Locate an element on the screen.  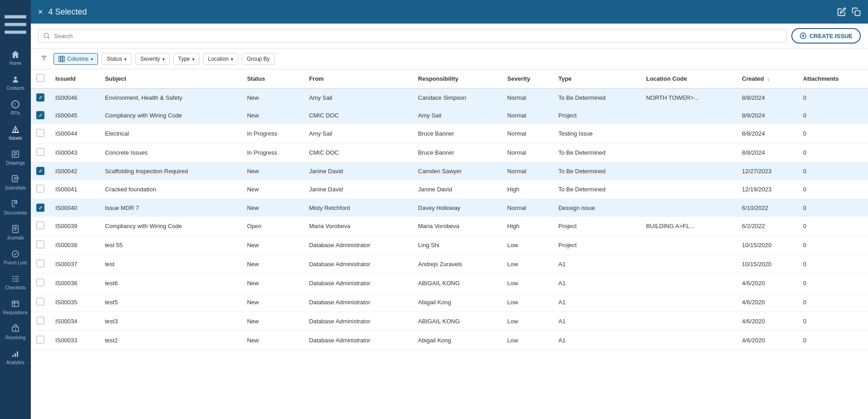
location-chevron-icon is located at coordinates (232, 59).